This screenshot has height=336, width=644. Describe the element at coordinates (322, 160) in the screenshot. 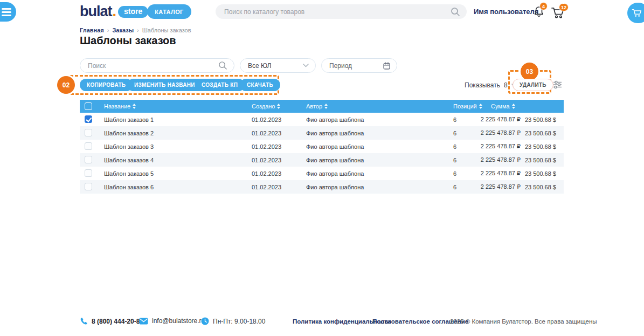

I see `table-row: Шаблон заказов 4 01.02.2023 Фио автора ш…` at that location.